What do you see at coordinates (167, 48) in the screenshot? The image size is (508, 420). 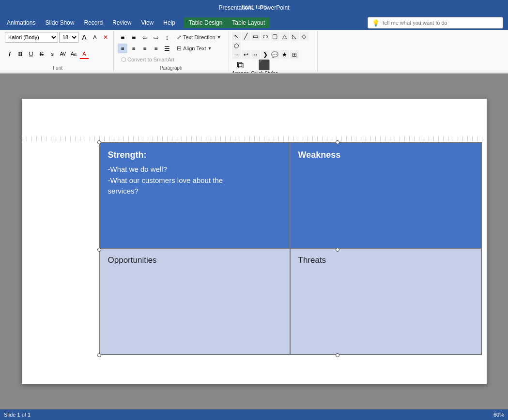 I see `columns-btn: ☰` at bounding box center [167, 48].